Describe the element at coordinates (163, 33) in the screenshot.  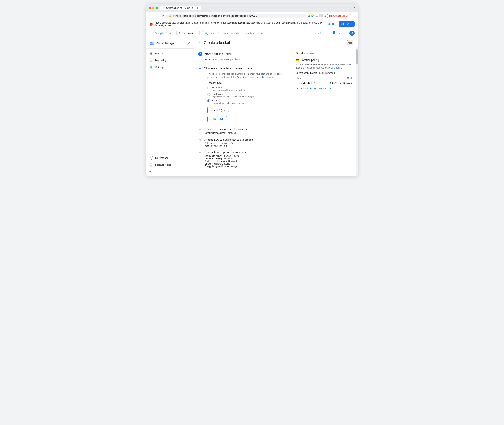
I see `google-cloud-logo: Google Cloud` at that location.